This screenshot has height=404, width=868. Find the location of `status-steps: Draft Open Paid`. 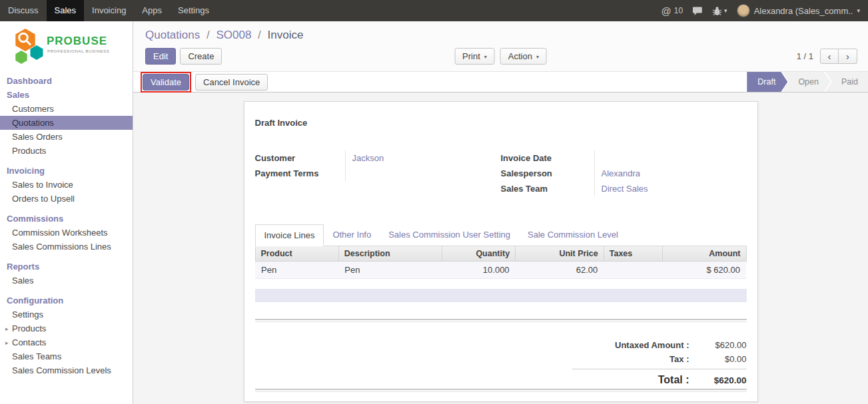

status-steps: Draft Open Paid is located at coordinates (807, 82).